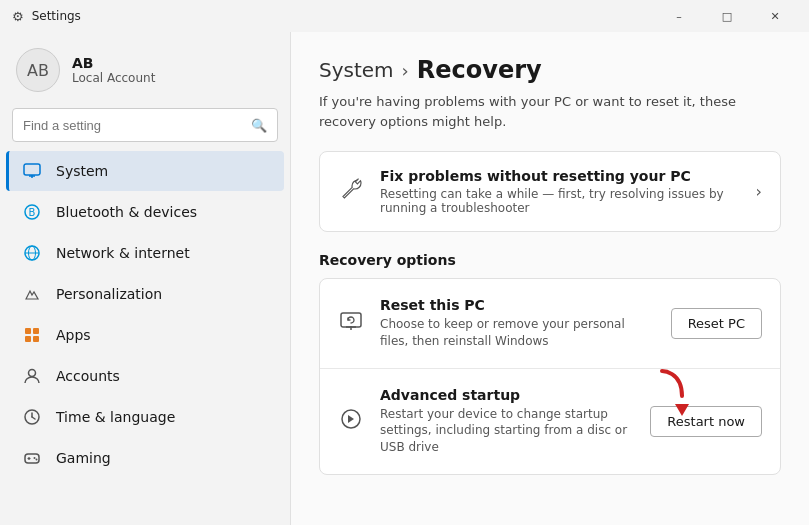 The width and height of the screenshot is (809, 525). I want to click on minimize-button: –, so click(679, 16).